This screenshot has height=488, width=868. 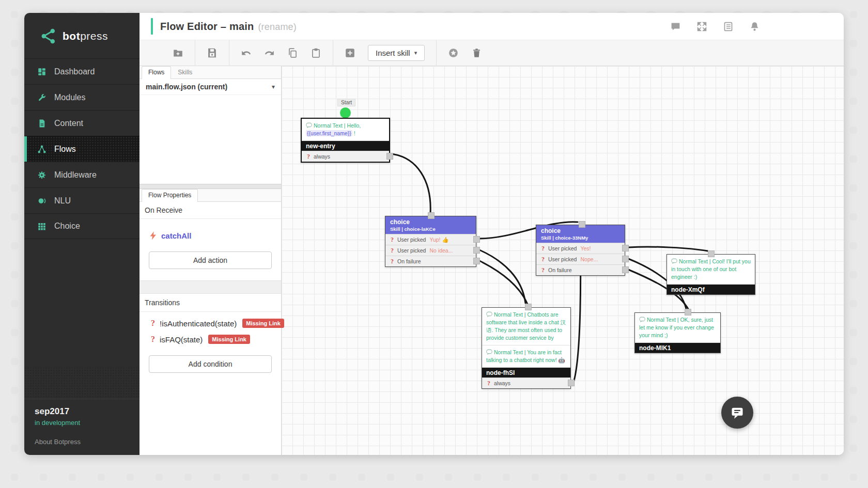 I want to click on flow-select: main.flow.json (current) ▾, so click(x=210, y=87).